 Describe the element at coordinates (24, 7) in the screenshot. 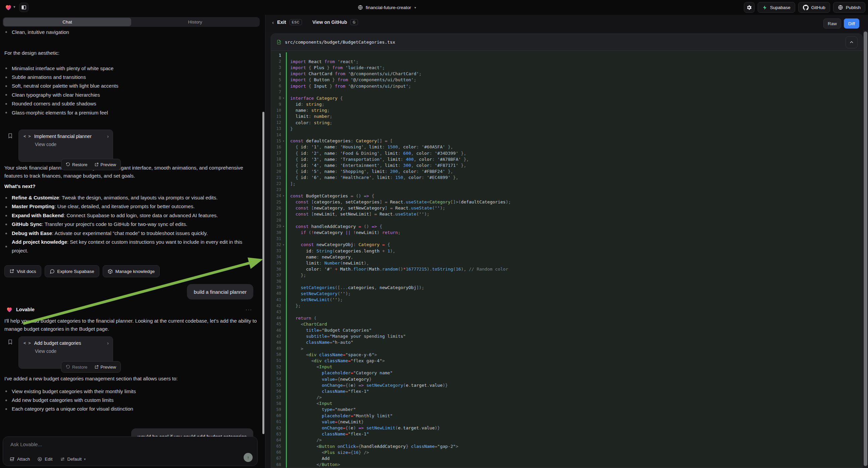

I see `sidebar-toggle-button` at that location.